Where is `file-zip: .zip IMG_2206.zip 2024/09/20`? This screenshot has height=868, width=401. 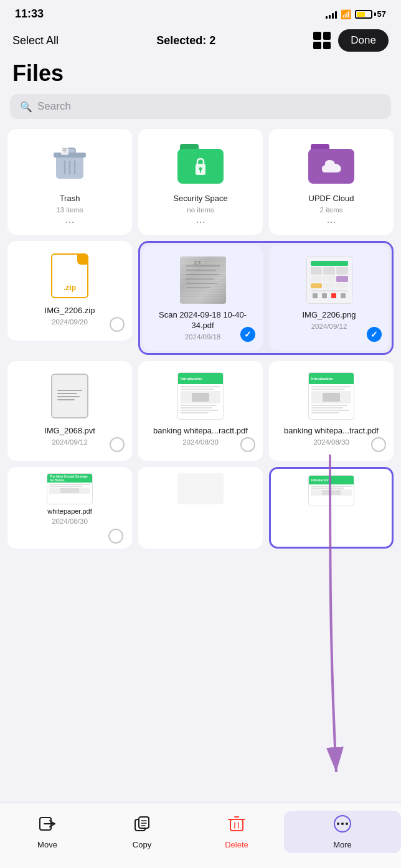
file-zip: .zip IMG_2206.zip 2024/09/20 is located at coordinates (70, 291).